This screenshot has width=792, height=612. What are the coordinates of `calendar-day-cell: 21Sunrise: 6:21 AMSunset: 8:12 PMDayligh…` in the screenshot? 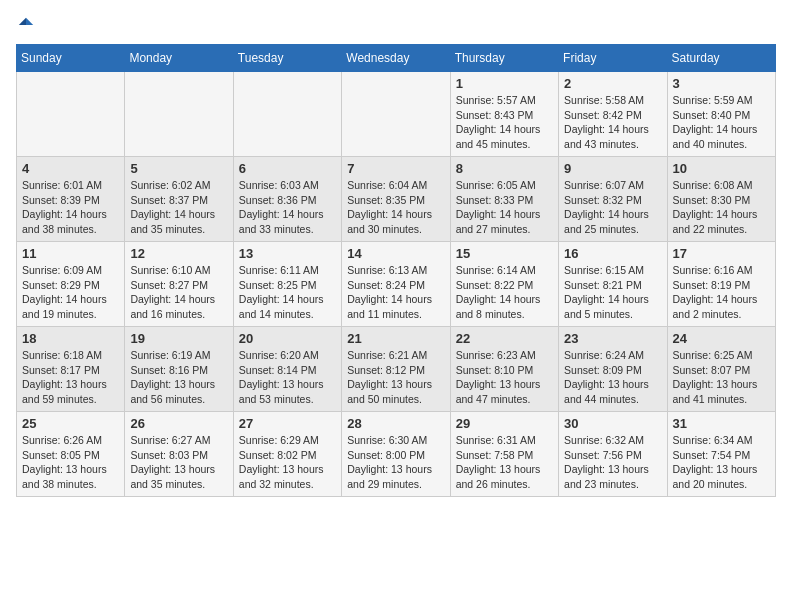 It's located at (396, 370).